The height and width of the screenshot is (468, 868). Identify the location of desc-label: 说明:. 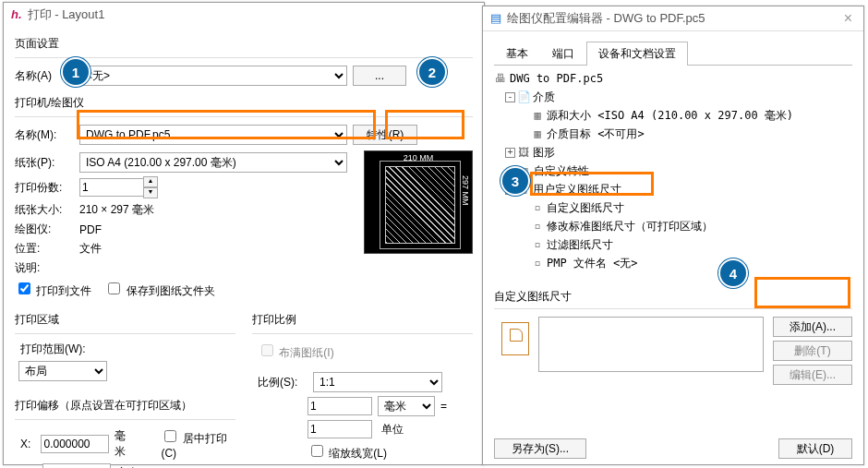
(44, 268).